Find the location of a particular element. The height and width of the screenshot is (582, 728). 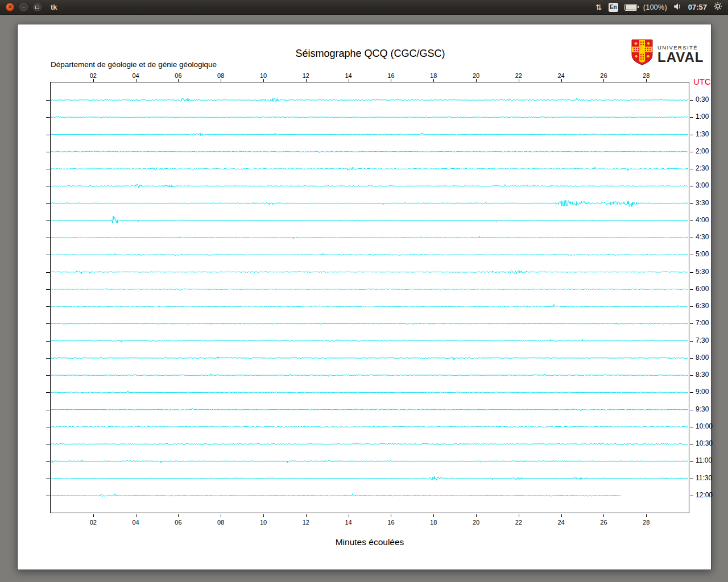

x-tick-label-bottom: 16 is located at coordinates (391, 522).